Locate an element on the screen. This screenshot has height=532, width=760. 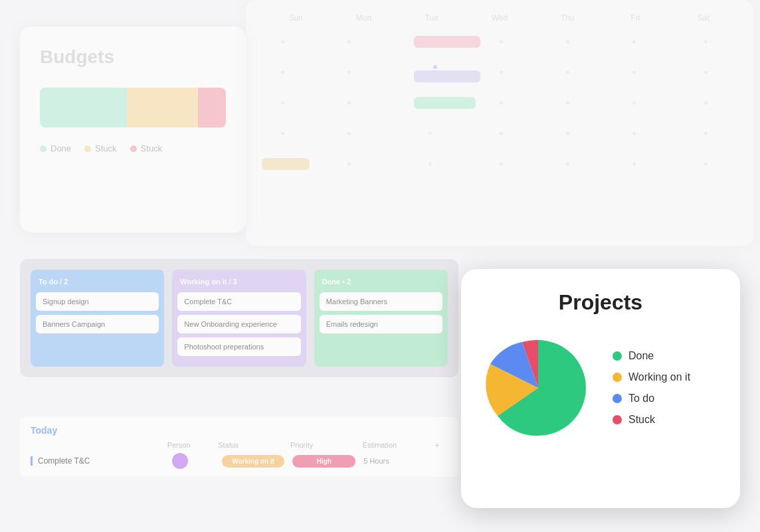
proj-label-done: Done is located at coordinates (641, 356).